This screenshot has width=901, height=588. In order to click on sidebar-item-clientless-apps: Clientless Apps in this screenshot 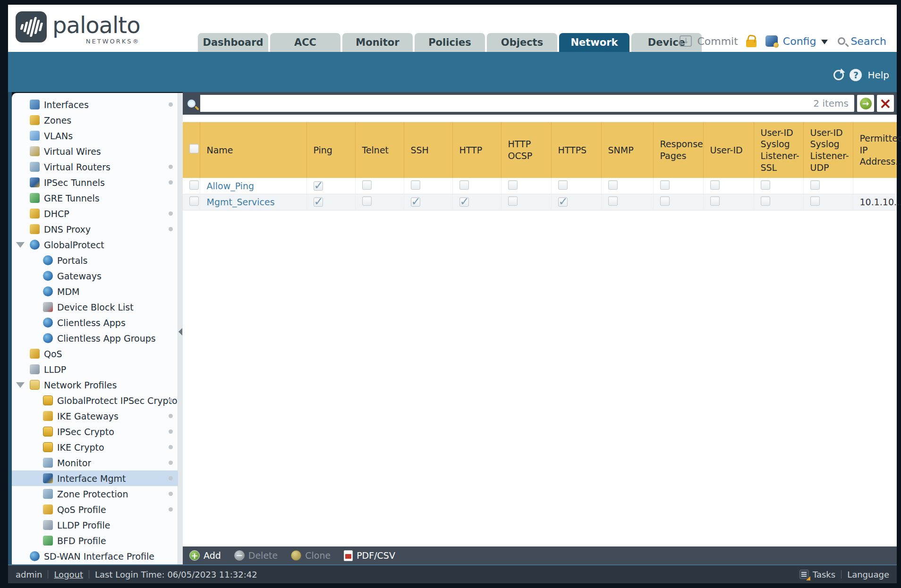, I will do `click(95, 323)`.